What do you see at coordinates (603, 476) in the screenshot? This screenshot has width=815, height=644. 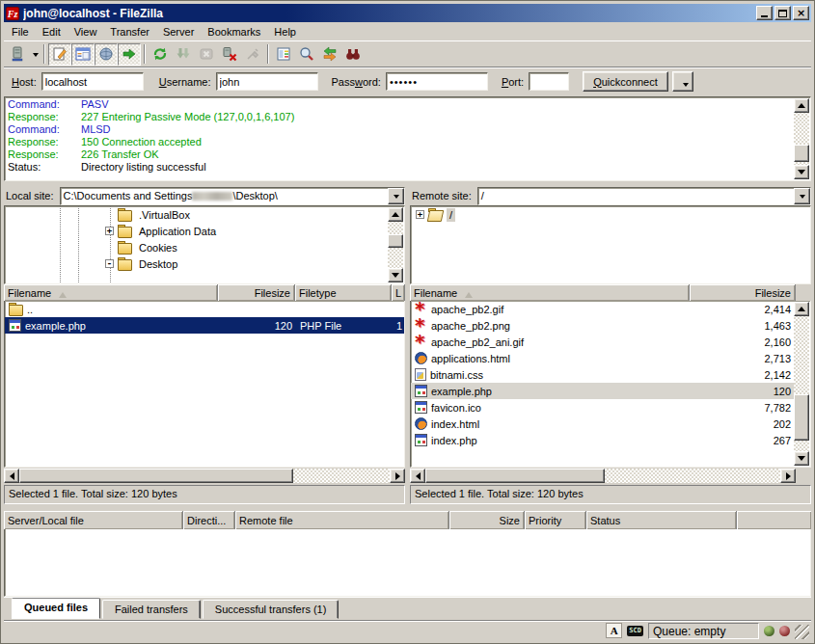 I see `remote-hscrollbar` at bounding box center [603, 476].